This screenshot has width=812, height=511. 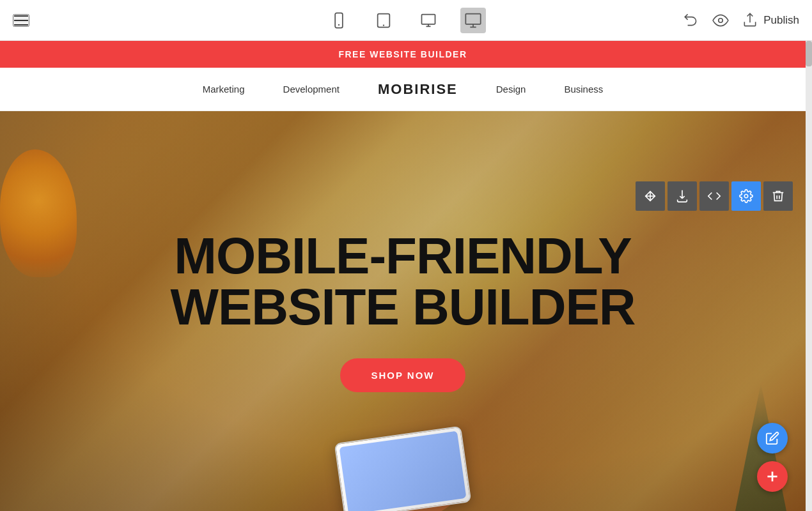 I want to click on phone-screen, so click(x=403, y=471).